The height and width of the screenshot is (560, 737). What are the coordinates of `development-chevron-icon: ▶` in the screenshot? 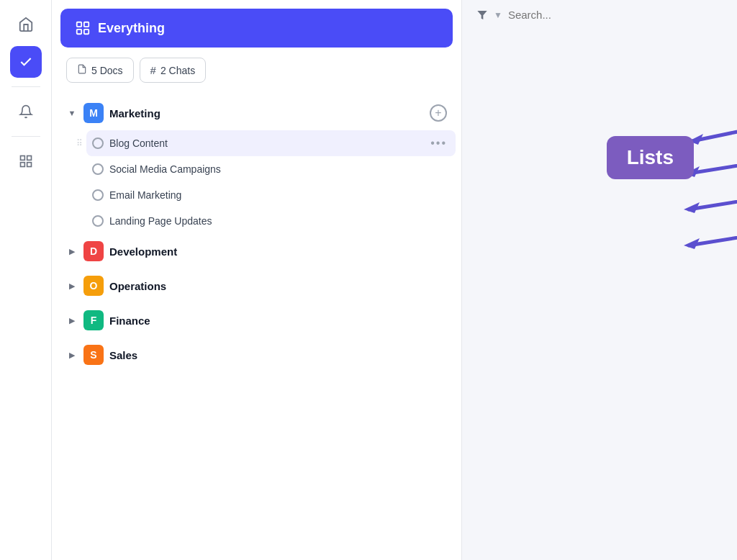 It's located at (72, 252).